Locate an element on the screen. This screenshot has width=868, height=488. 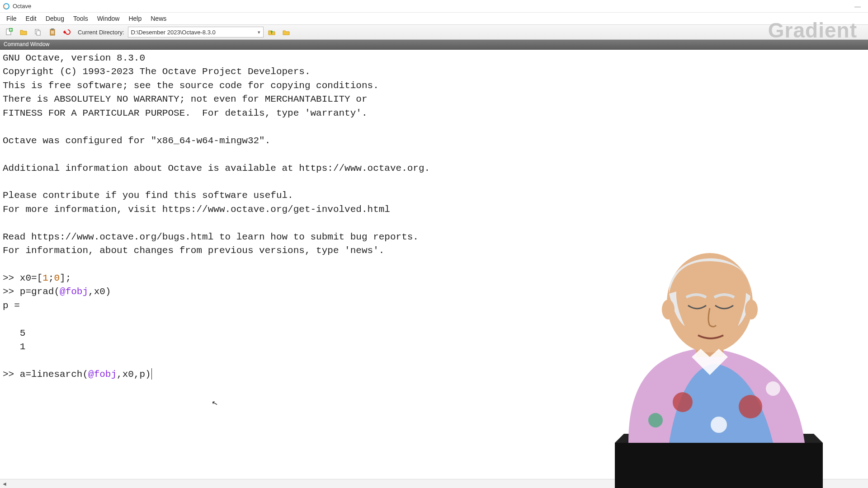
chevron-down-icon: ▾ is located at coordinates (259, 33).